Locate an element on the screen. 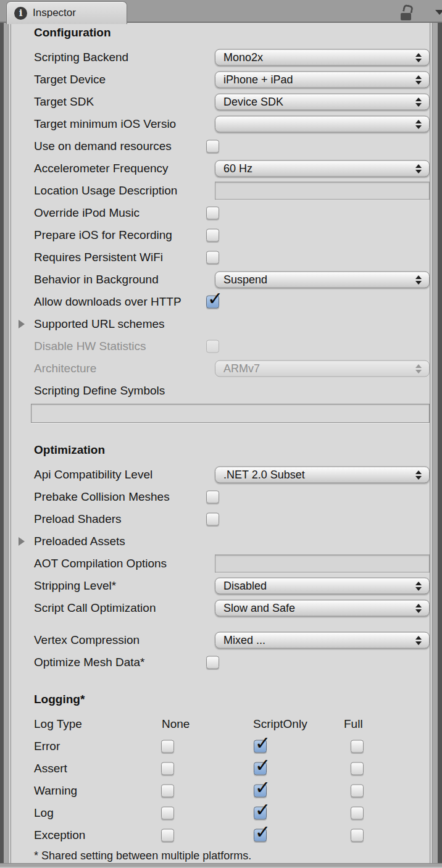 The image size is (442, 868). foldout-label: Preloaded Assets is located at coordinates (80, 541).